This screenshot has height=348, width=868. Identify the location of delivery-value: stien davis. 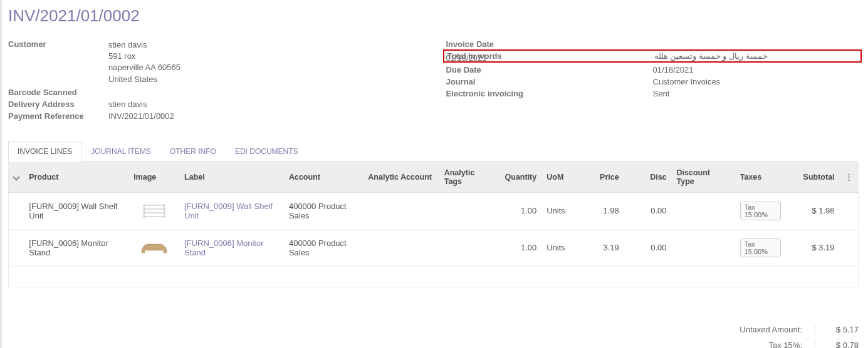
(128, 104).